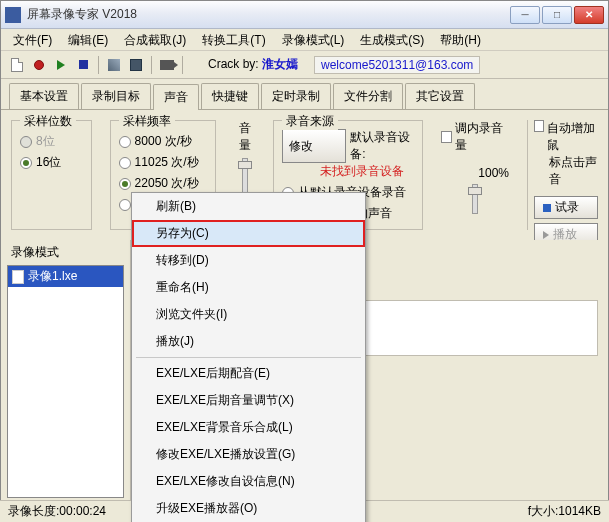 The width and height of the screenshot is (609, 522). What do you see at coordinates (114, 65) in the screenshot?
I see `tools-icon` at bounding box center [114, 65].